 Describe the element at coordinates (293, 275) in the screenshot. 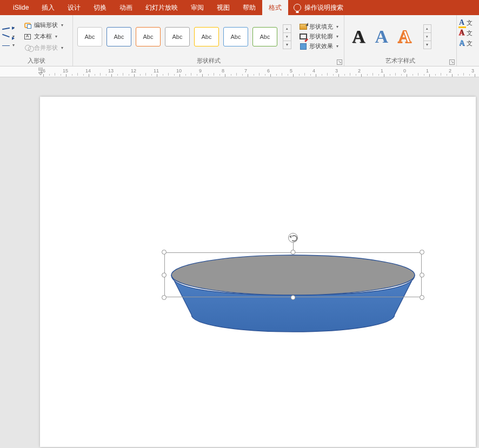

I see `selection-frame` at that location.